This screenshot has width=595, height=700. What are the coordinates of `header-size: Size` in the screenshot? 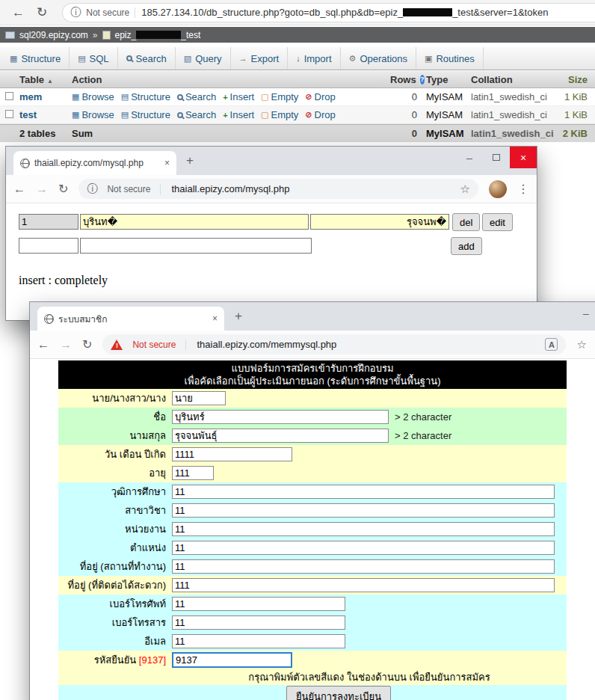 It's located at (571, 79).